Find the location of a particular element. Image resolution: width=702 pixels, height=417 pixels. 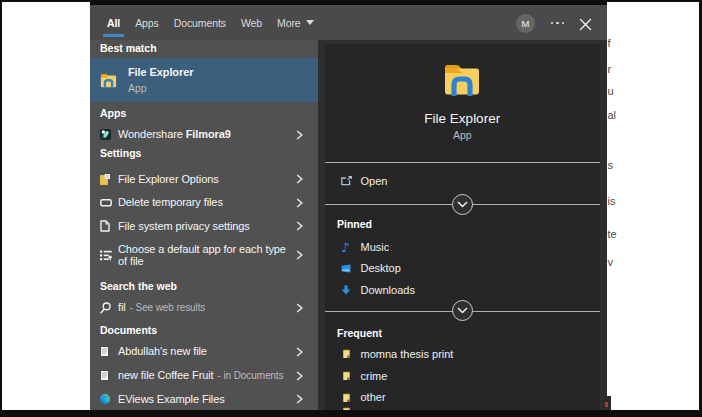

storage-icon is located at coordinates (109, 203).